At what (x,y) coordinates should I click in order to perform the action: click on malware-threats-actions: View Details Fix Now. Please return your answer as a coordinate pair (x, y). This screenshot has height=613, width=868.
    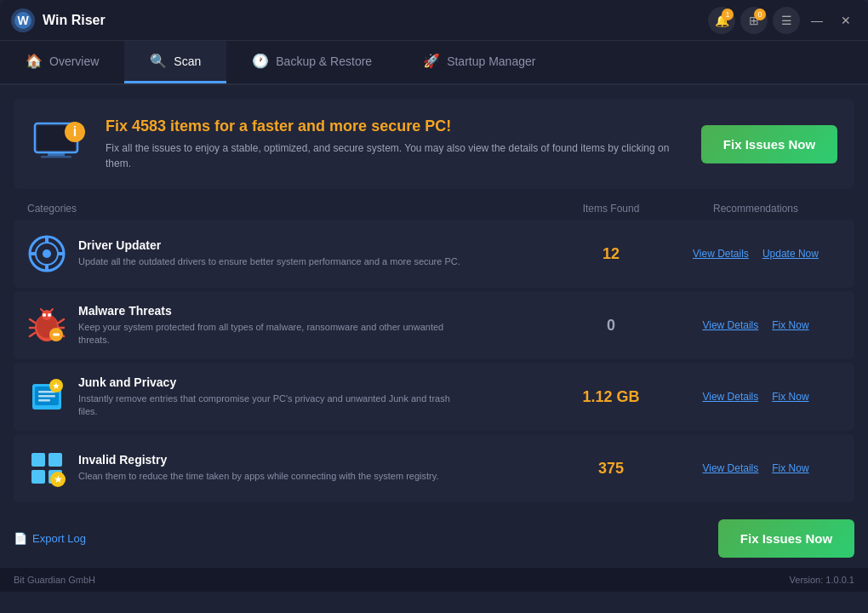
    Looking at the image, I should click on (756, 325).